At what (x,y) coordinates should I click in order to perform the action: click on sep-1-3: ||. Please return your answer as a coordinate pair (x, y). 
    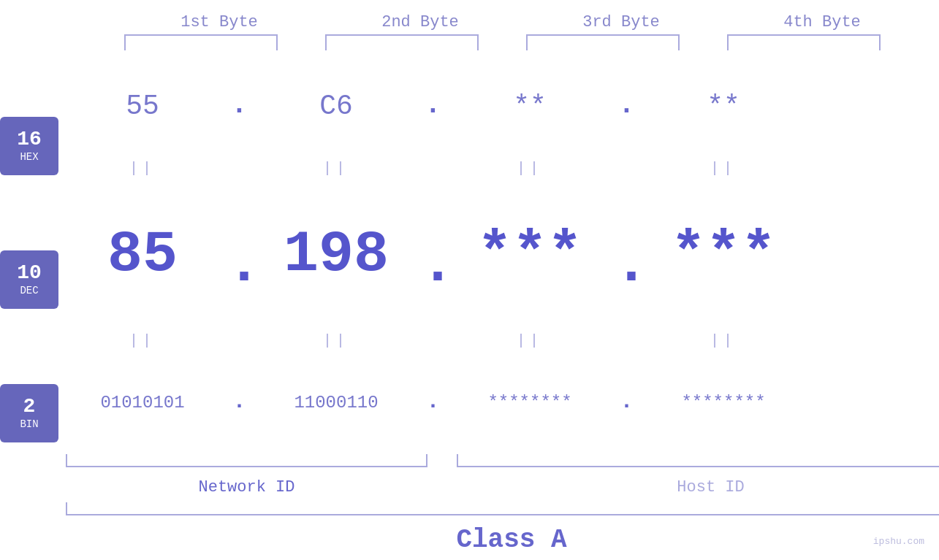
    Looking at the image, I should click on (530, 168).